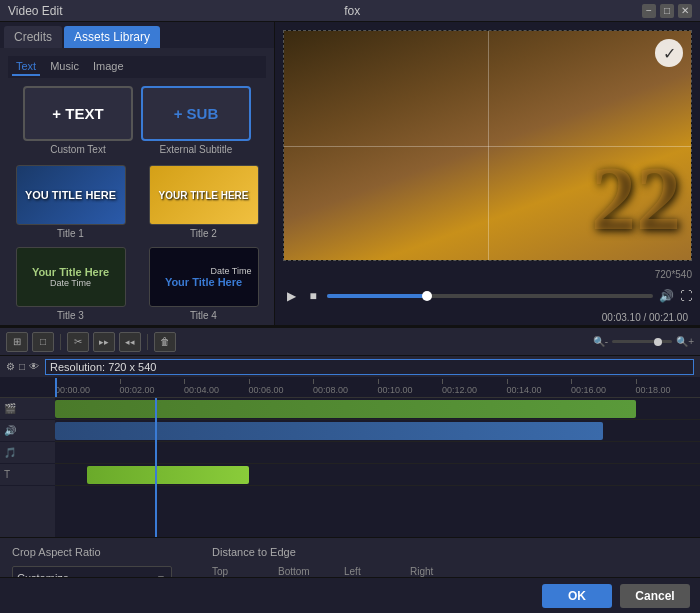 Image resolution: width=700 pixels, height=613 pixels. Describe the element at coordinates (70, 202) in the screenshot. I see `title-card-1: YOU TITLE HERE Title 1` at that location.